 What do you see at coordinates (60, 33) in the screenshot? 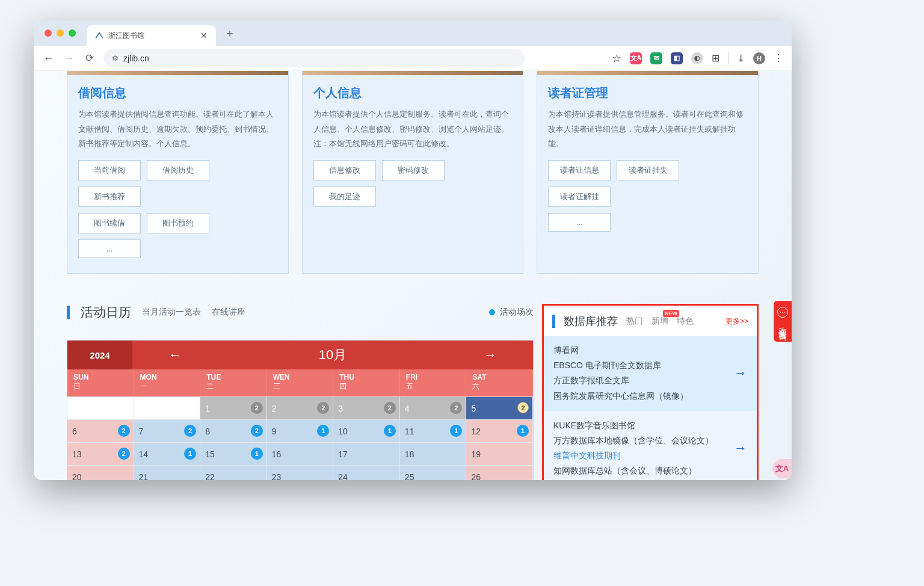
I see `window-controls` at bounding box center [60, 33].